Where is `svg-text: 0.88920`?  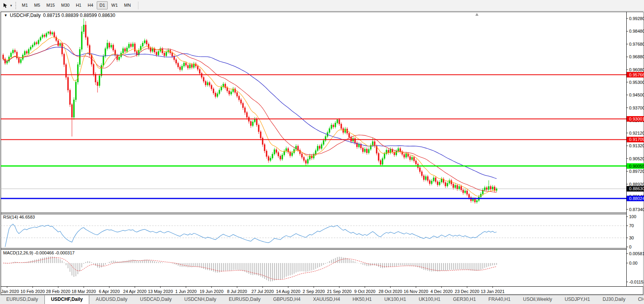
svg-text: 0.88920 is located at coordinates (637, 184).